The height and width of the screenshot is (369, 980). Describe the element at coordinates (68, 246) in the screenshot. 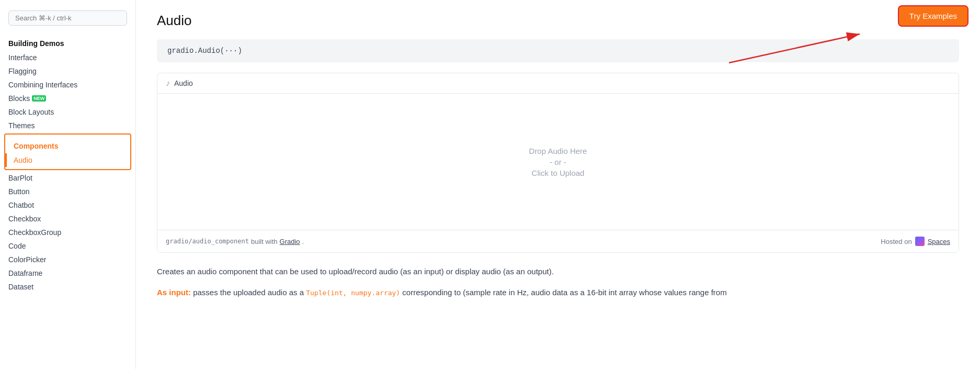

I see `sidebar-item-code: Code` at that location.